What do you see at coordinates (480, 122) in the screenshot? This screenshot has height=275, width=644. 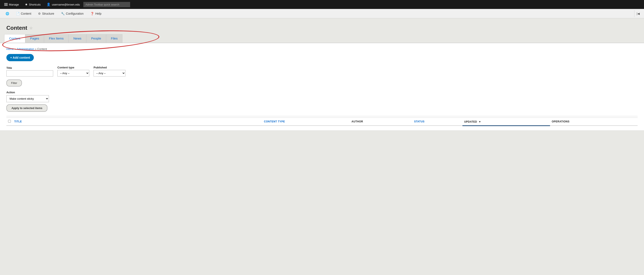 I see `sort-arrow-icon: ▼` at bounding box center [480, 122].